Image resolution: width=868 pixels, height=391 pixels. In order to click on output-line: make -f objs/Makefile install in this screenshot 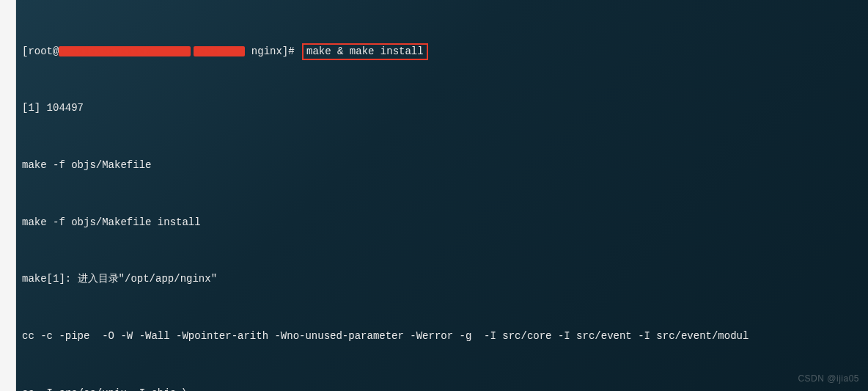, I will do `click(442, 223)`.